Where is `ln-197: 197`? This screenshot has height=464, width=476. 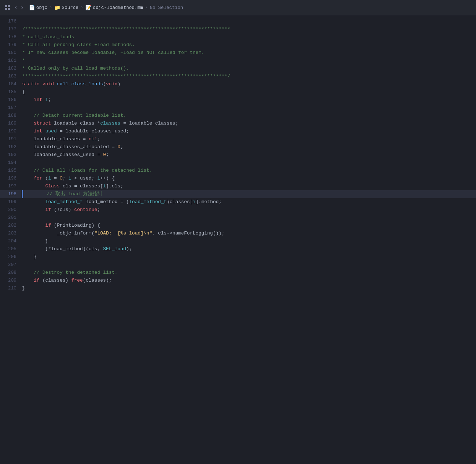
ln-197: 197 is located at coordinates (10, 186).